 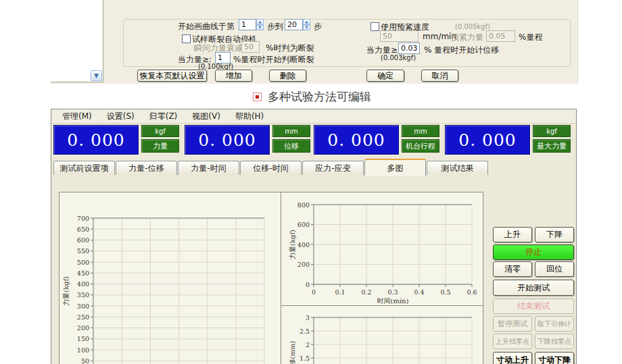 I want to click on displacement-label: 位移, so click(x=291, y=146).